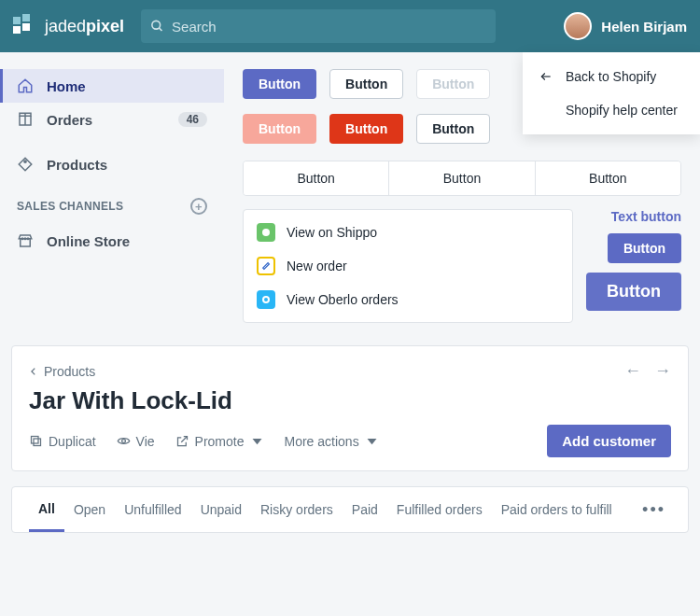 The image size is (700, 616). I want to click on action-more: More actions, so click(332, 441).